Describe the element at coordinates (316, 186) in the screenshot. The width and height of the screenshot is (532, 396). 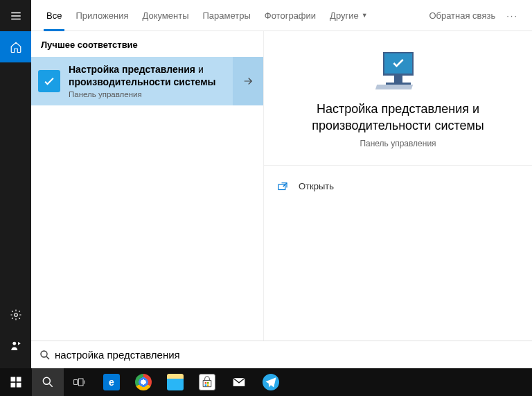
I see `open-action-label: Открыть` at that location.